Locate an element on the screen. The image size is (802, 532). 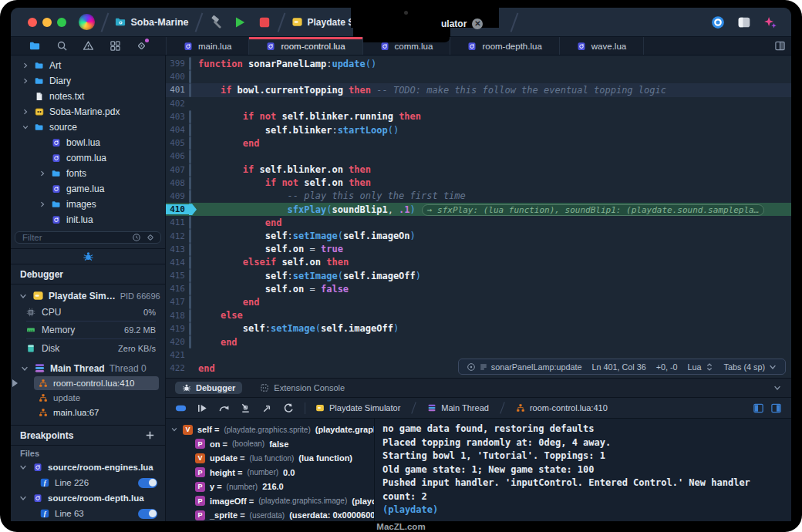
line-number: 412 is located at coordinates (177, 236).